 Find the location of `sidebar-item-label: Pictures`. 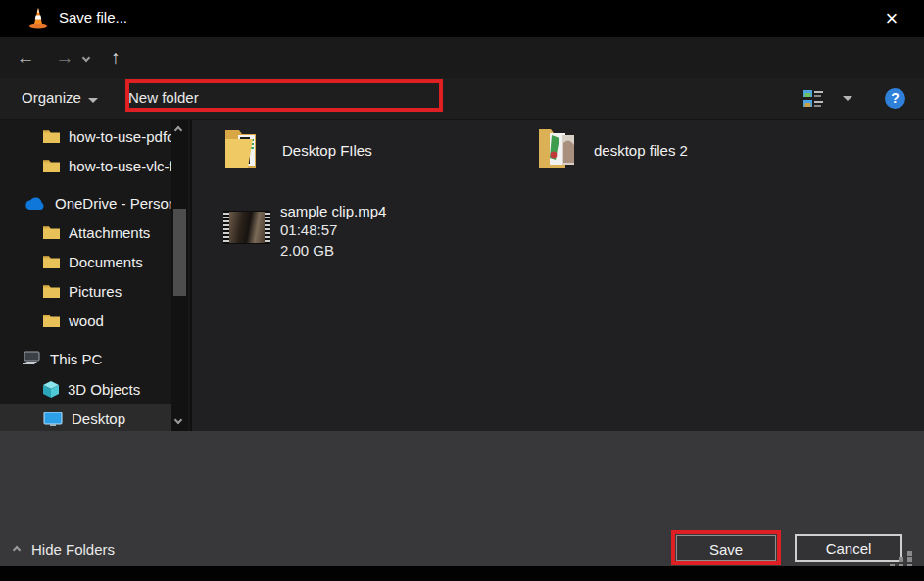

sidebar-item-label: Pictures is located at coordinates (95, 292).